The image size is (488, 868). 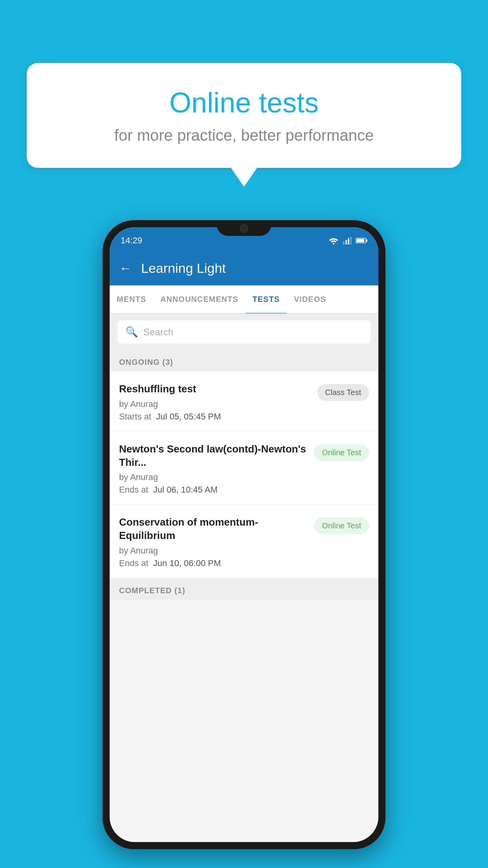 What do you see at coordinates (244, 361) in the screenshot?
I see `ongoing-section-header: ONGOING (3)` at bounding box center [244, 361].